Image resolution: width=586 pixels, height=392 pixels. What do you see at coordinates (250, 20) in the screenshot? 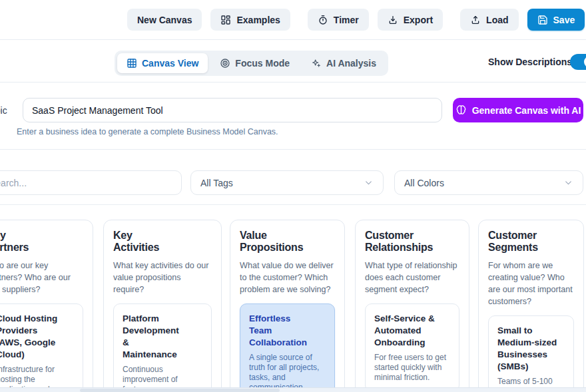
I see `examples-button: Examples` at bounding box center [250, 20].